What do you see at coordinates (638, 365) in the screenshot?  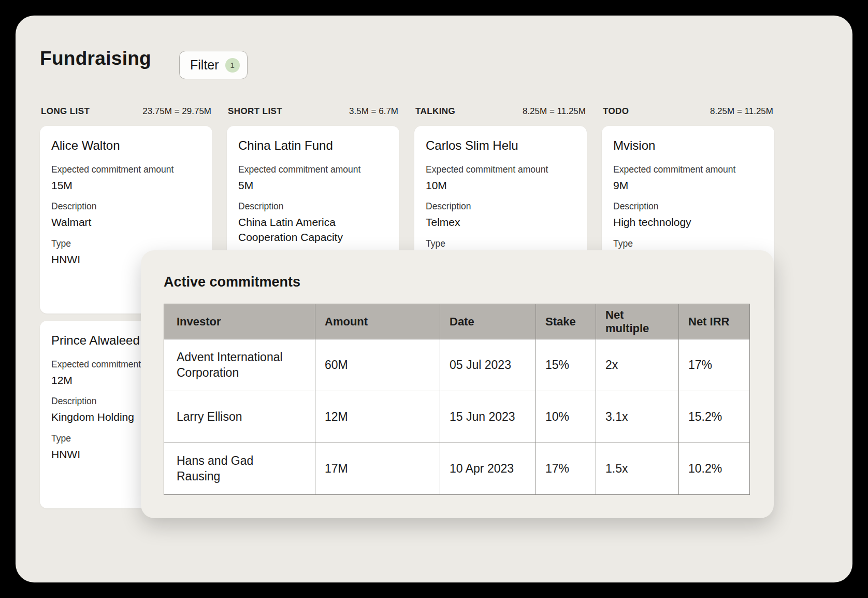 I see `cell-net-multiple: 2x` at bounding box center [638, 365].